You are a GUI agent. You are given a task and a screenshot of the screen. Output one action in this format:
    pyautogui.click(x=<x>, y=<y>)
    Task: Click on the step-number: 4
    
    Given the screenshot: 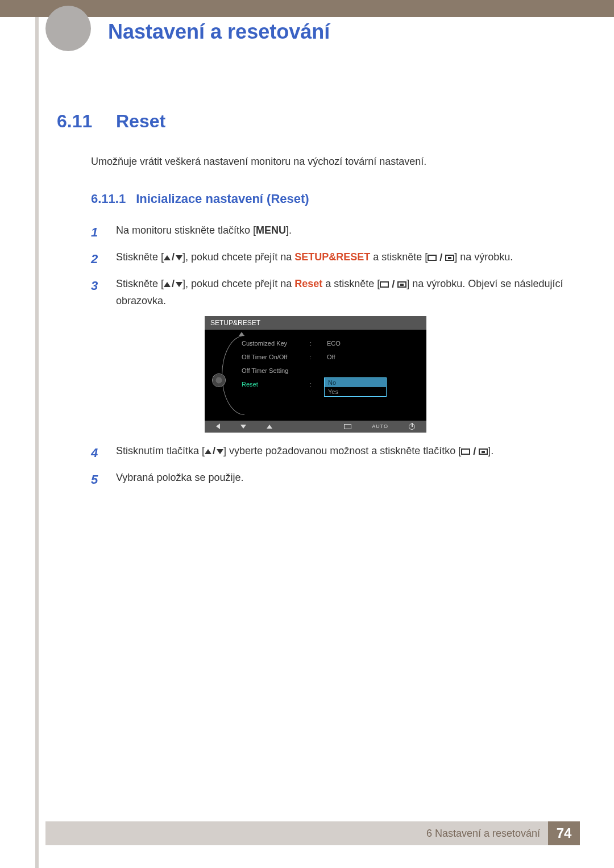 What is the action you would take?
    pyautogui.click(x=98, y=452)
    